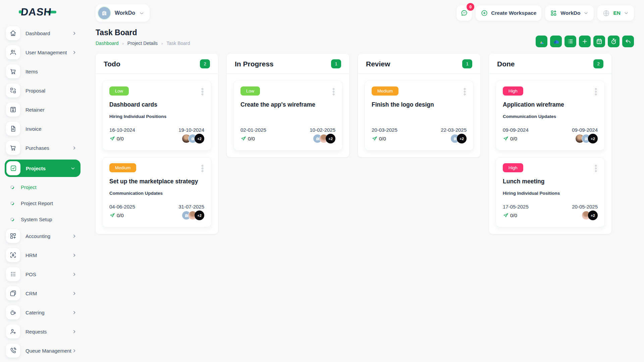  Describe the element at coordinates (585, 42) in the screenshot. I see `add-button` at that location.